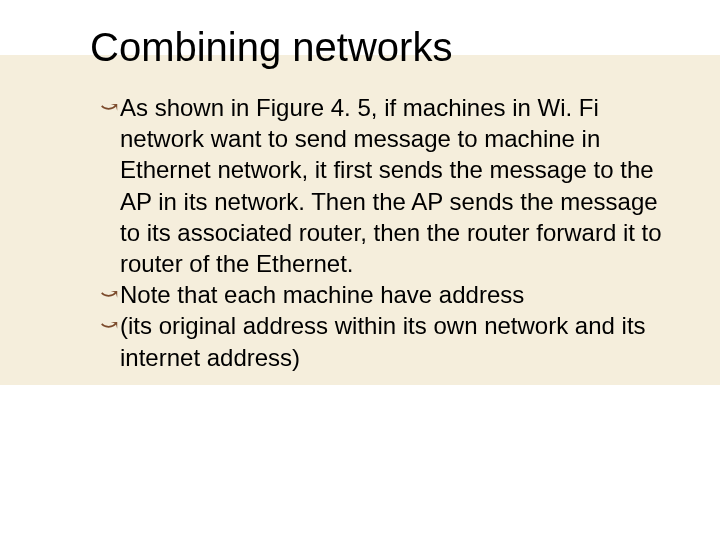  I want to click on bullet-text: Note that each machine have address, so click(395, 294).